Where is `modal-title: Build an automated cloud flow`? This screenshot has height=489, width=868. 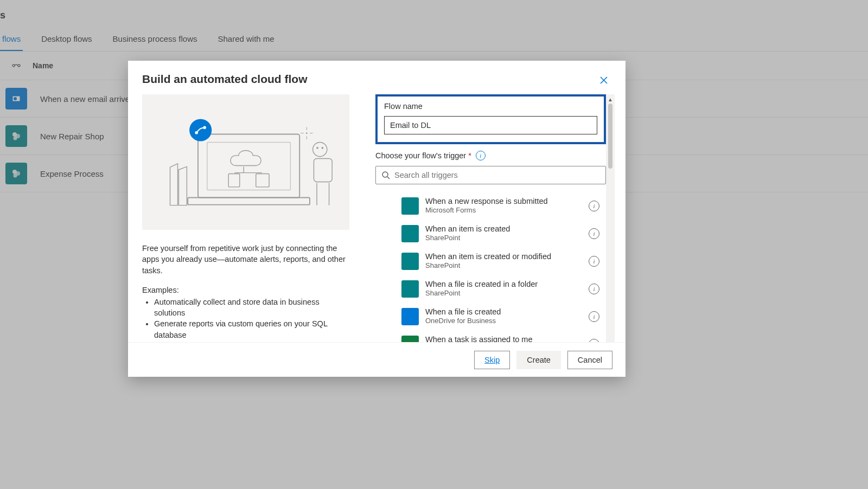
modal-title: Build an automated cloud flow is located at coordinates (225, 79).